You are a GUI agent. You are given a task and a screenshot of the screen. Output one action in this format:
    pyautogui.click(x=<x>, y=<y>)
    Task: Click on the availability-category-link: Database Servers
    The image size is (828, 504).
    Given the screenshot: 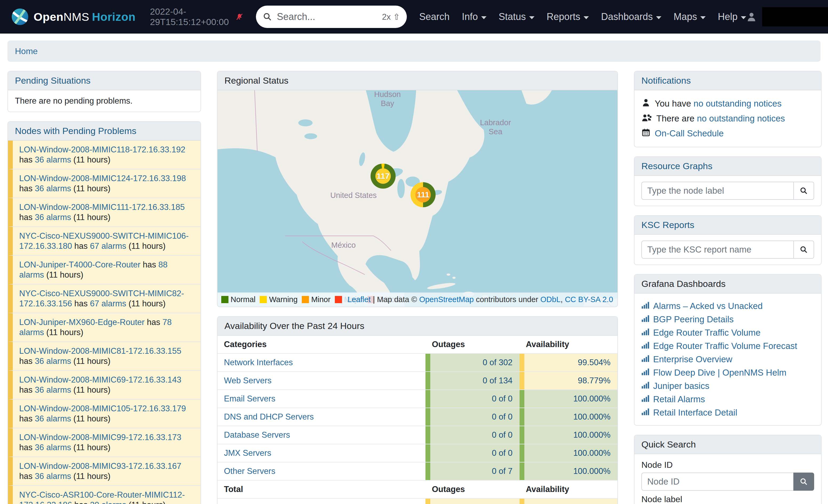 What is the action you would take?
    pyautogui.click(x=257, y=435)
    